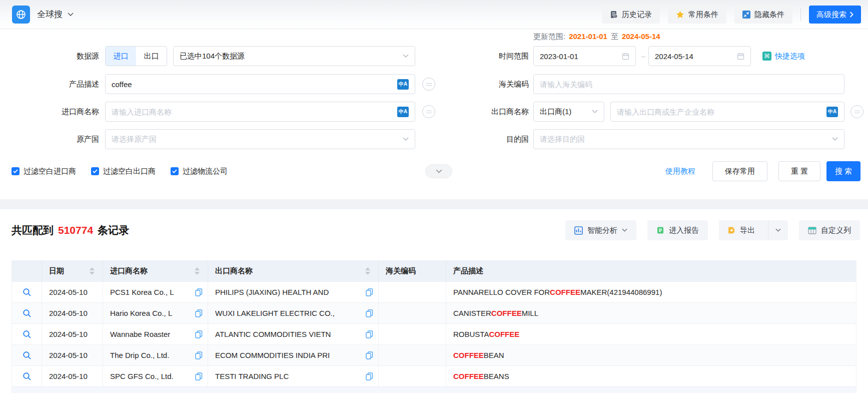  I want to click on hide-conditions-button: 隐藏条件, so click(763, 15).